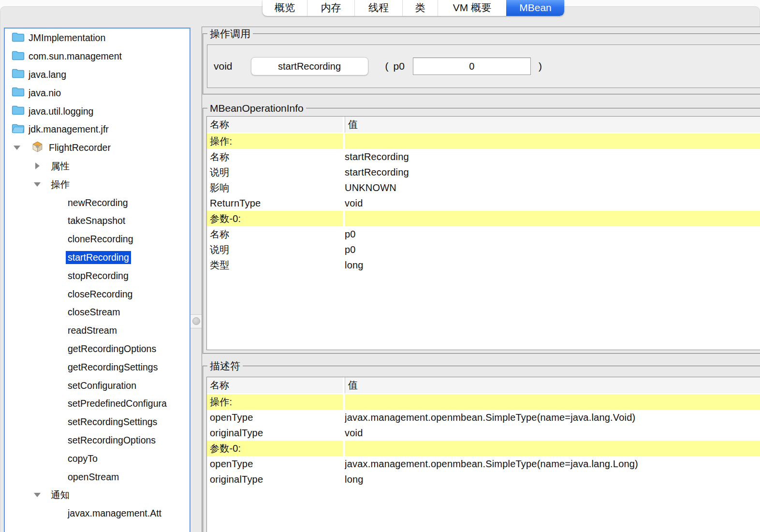  What do you see at coordinates (60, 495) in the screenshot?
I see `tree-item-label: 通知` at bounding box center [60, 495].